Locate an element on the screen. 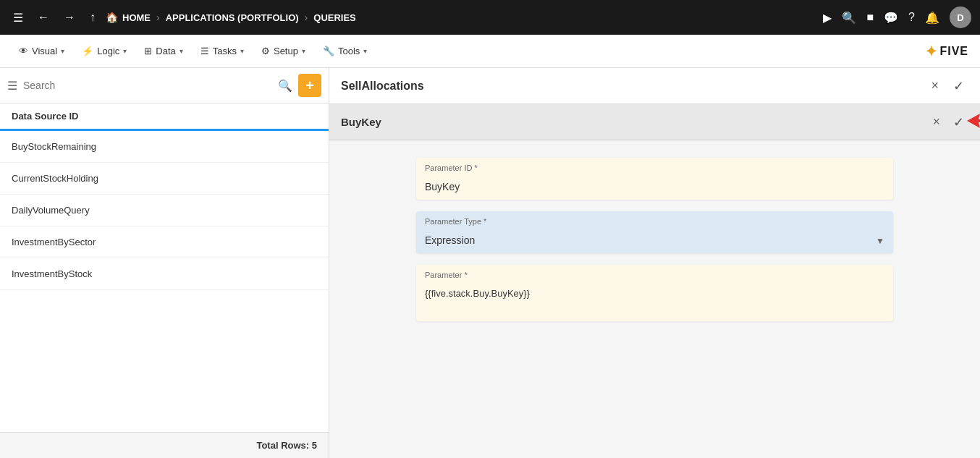 This screenshot has height=458, width=980. tools-icon: 🔧 is located at coordinates (329, 51).